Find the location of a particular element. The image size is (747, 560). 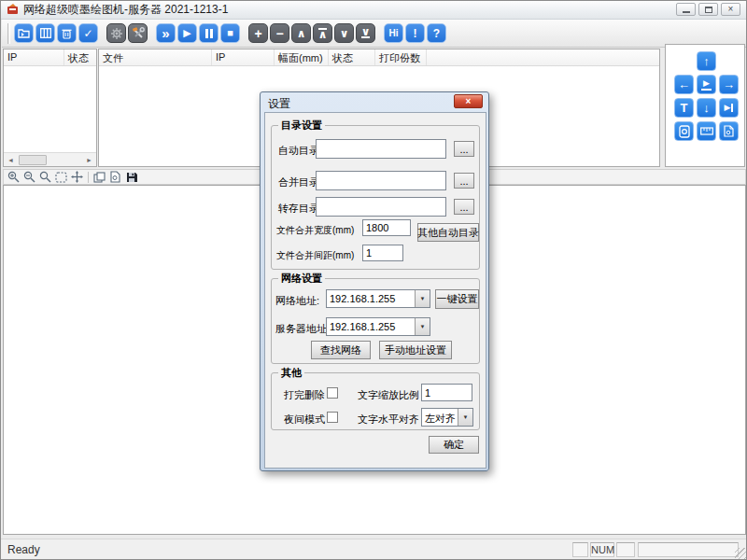

main-toolbar: ✓ » ▶ ■ + − ∧ is located at coordinates (374, 34).